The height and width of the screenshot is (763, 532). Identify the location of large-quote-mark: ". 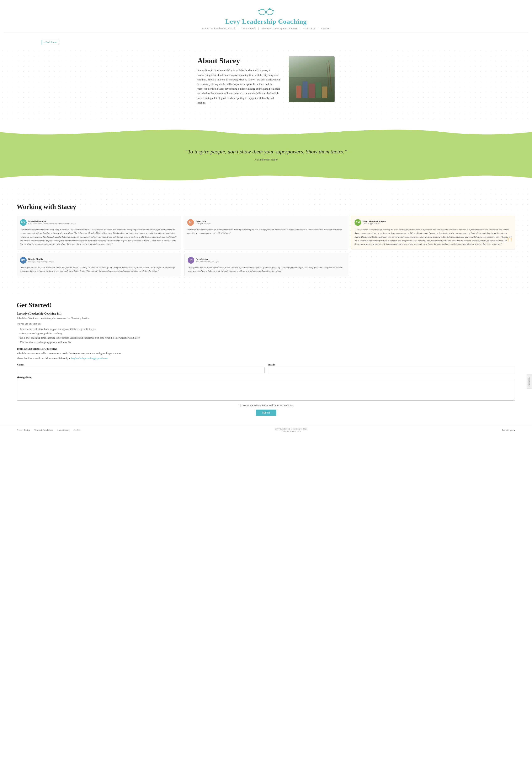
(509, 243).